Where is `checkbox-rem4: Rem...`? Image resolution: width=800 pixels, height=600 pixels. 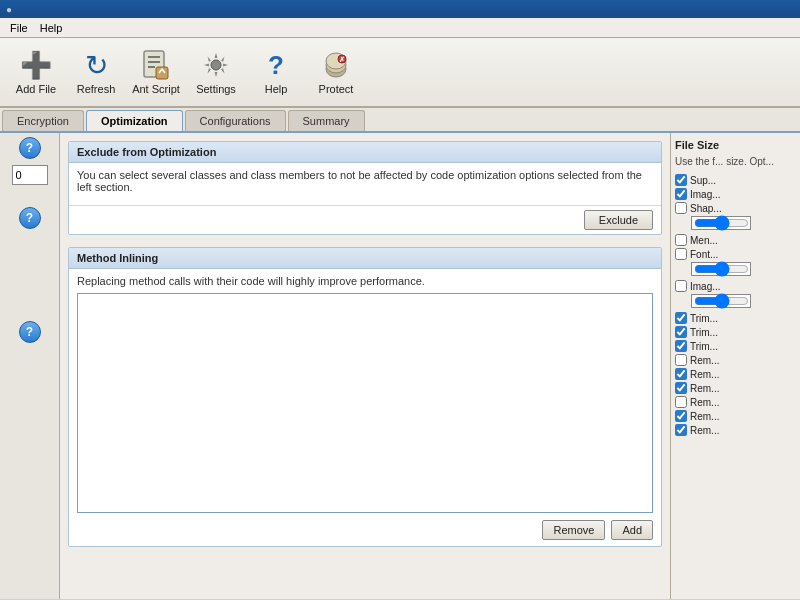
checkbox-rem4: Rem... is located at coordinates (736, 402).